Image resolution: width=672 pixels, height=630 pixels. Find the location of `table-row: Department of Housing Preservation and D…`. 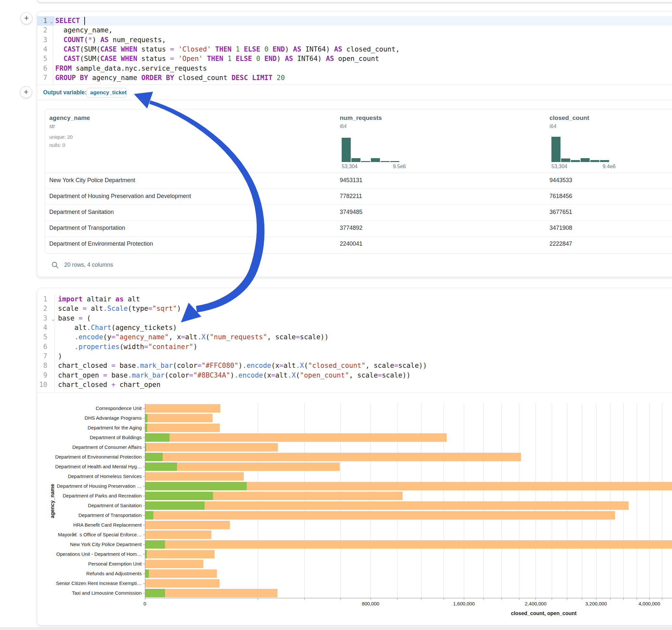

table-row: Department of Housing Preservation and D… is located at coordinates (358, 197).